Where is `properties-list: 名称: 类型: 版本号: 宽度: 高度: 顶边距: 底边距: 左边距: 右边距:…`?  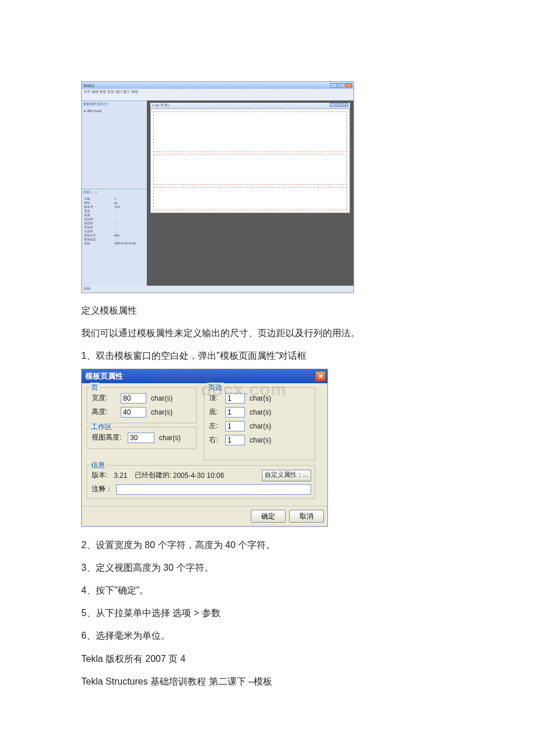 properties-list: 名称: 类型: 版本号: 宽度: 高度: 顶边距: 底边距: 左边距: 右边距:… is located at coordinates (114, 221).